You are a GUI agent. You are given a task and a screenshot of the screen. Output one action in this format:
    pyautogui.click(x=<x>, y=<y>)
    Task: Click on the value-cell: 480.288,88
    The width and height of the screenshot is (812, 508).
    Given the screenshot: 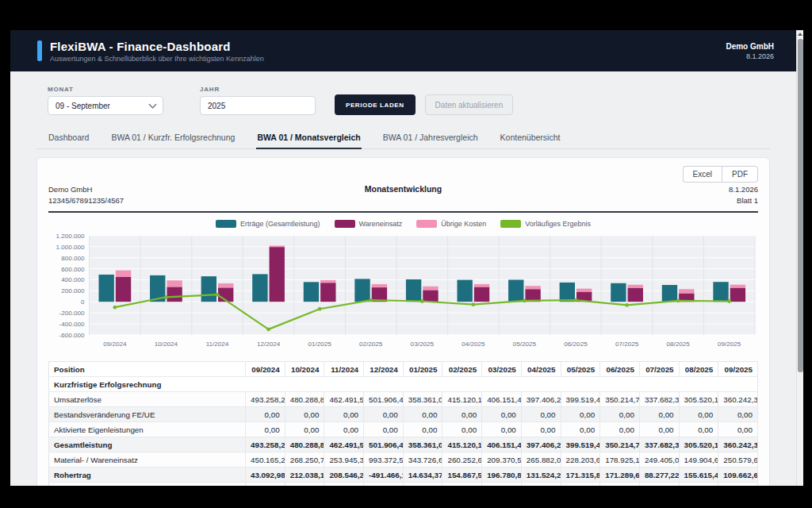 What is the action you would take?
    pyautogui.click(x=304, y=444)
    